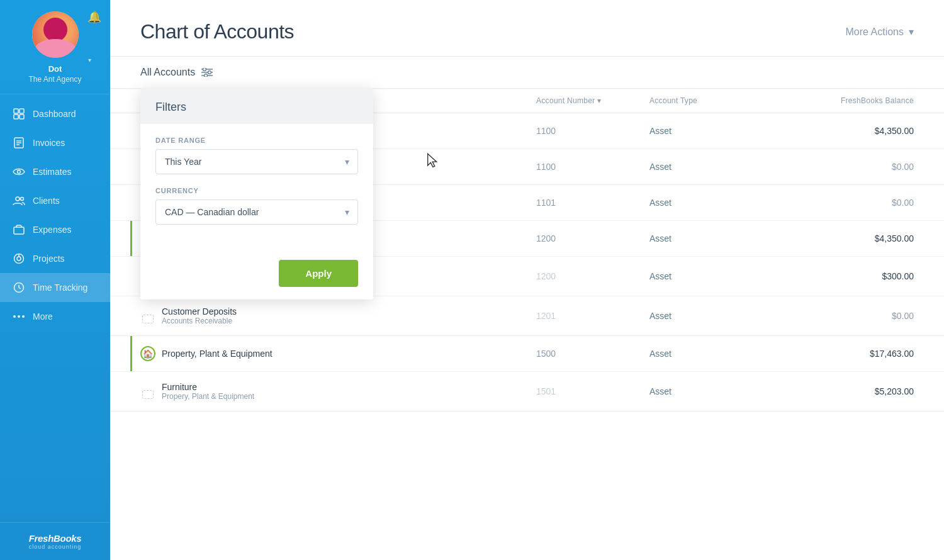 This screenshot has width=944, height=560. I want to click on sort-icon: ▾, so click(599, 101).